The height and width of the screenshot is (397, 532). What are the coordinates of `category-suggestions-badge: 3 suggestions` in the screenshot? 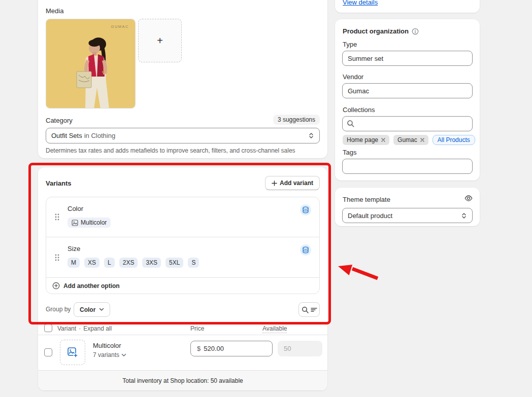 It's located at (296, 120).